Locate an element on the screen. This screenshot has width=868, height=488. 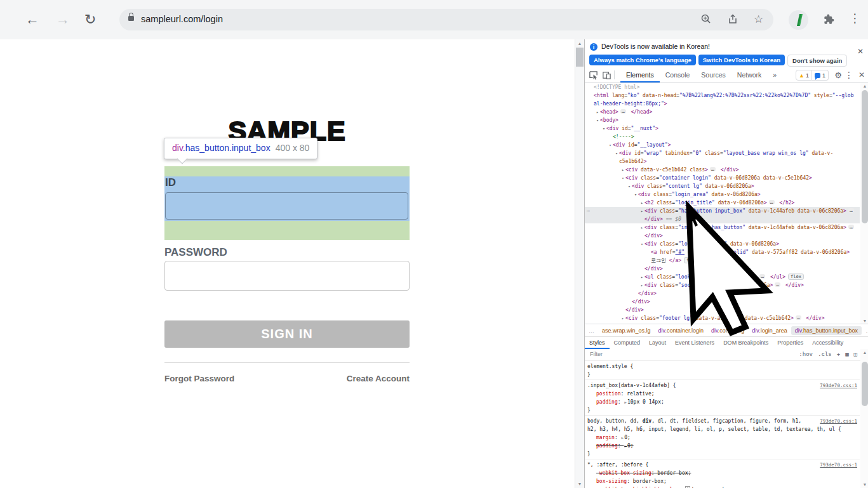
rendering-icon: ▦ is located at coordinates (847, 354).